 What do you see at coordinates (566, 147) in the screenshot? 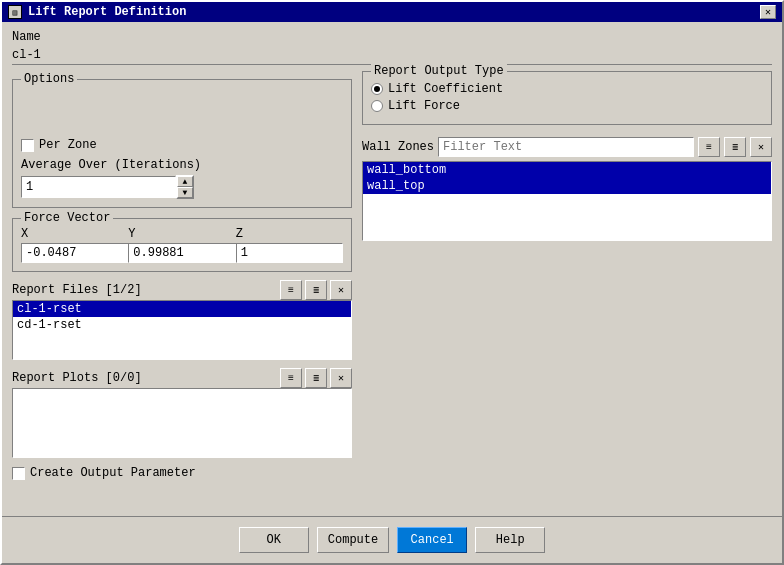
I see `wall-zones-filter` at bounding box center [566, 147].